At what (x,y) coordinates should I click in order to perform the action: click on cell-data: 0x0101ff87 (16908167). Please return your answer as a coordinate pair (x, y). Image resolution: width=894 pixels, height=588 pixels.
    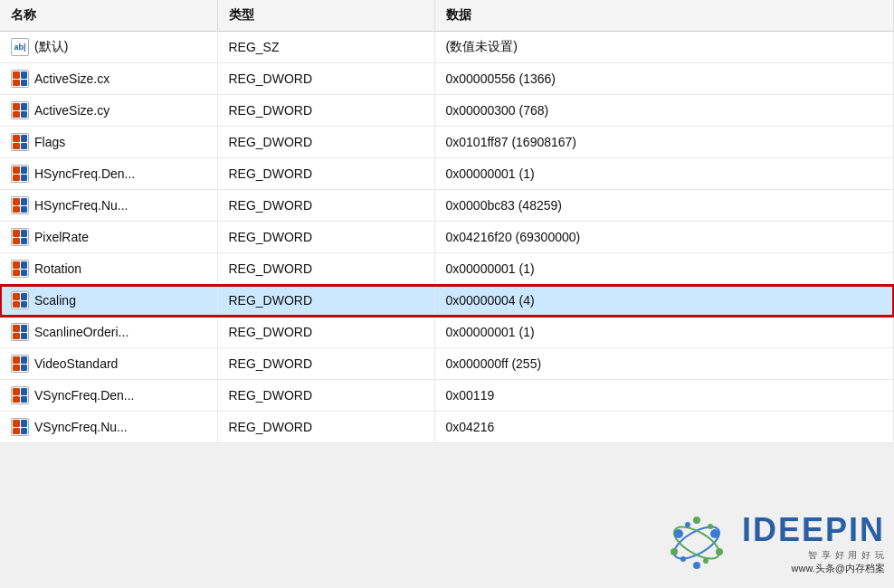
    Looking at the image, I should click on (664, 143).